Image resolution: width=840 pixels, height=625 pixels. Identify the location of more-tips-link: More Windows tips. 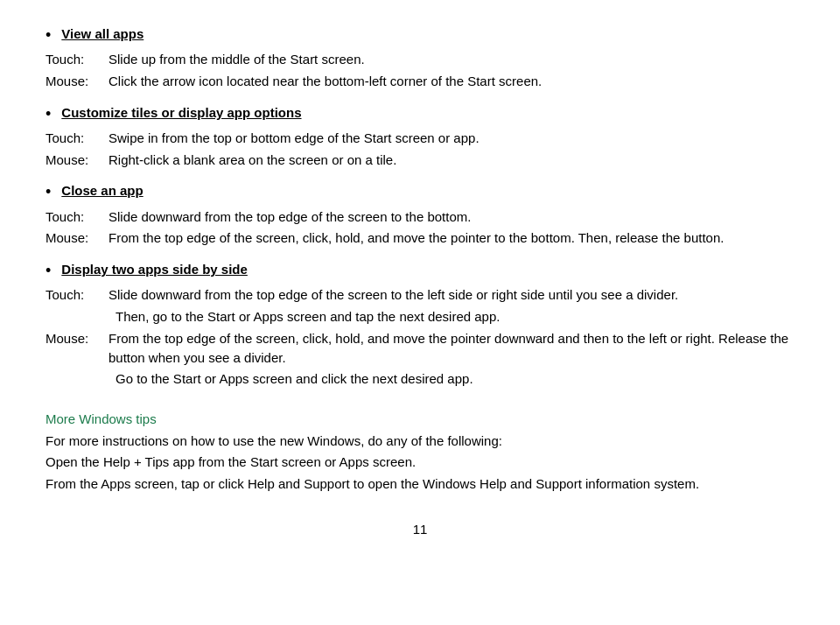
(102, 418).